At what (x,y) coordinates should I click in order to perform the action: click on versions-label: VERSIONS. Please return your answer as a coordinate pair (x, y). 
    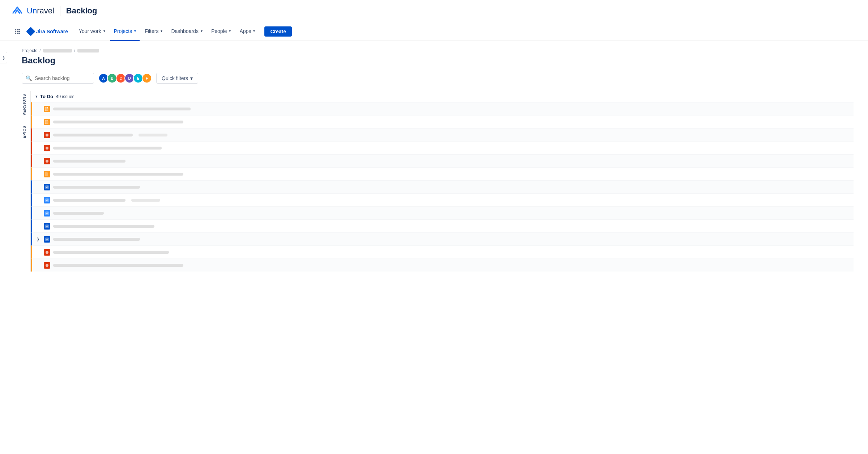
    Looking at the image, I should click on (25, 107).